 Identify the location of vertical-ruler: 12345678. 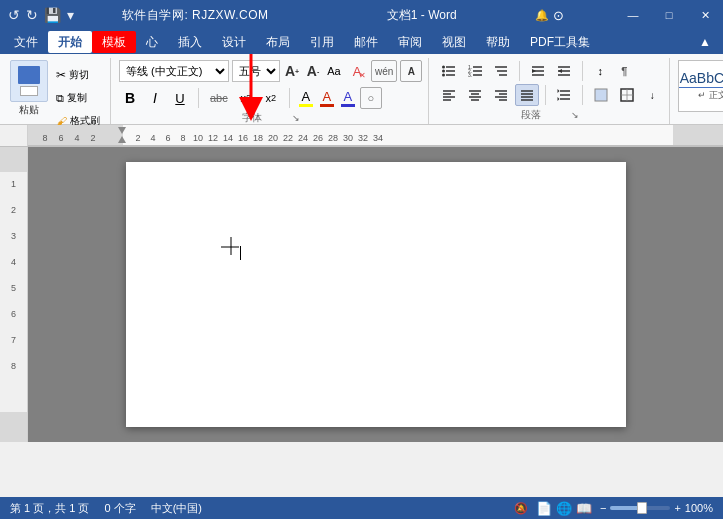
(14, 294).